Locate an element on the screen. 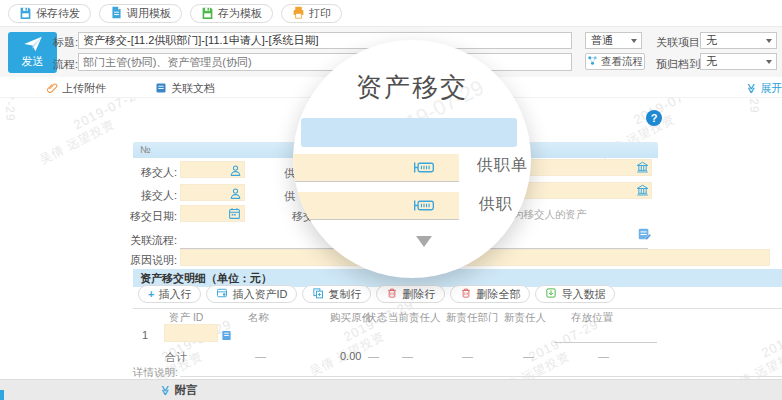 The width and height of the screenshot is (782, 400). transferor-label: 移交人: is located at coordinates (149, 172).